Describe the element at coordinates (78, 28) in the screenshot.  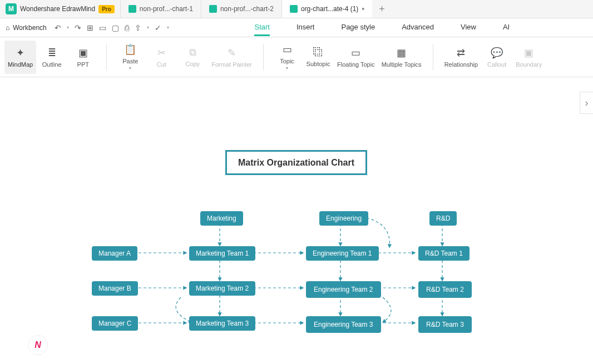
I see `redo-icon: ↷` at that location.